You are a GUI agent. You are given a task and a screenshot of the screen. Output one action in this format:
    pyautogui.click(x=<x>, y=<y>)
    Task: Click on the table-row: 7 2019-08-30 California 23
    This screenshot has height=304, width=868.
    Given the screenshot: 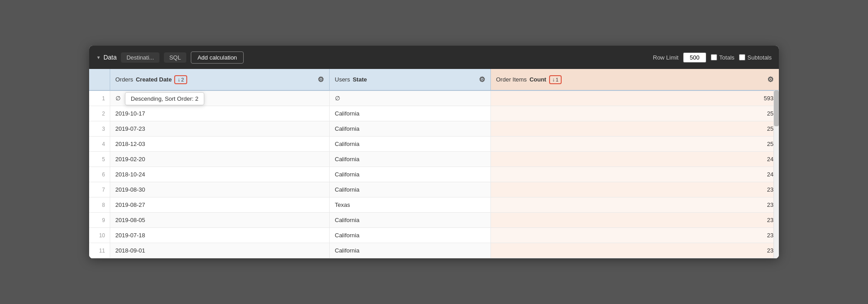 What is the action you would take?
    pyautogui.click(x=434, y=190)
    